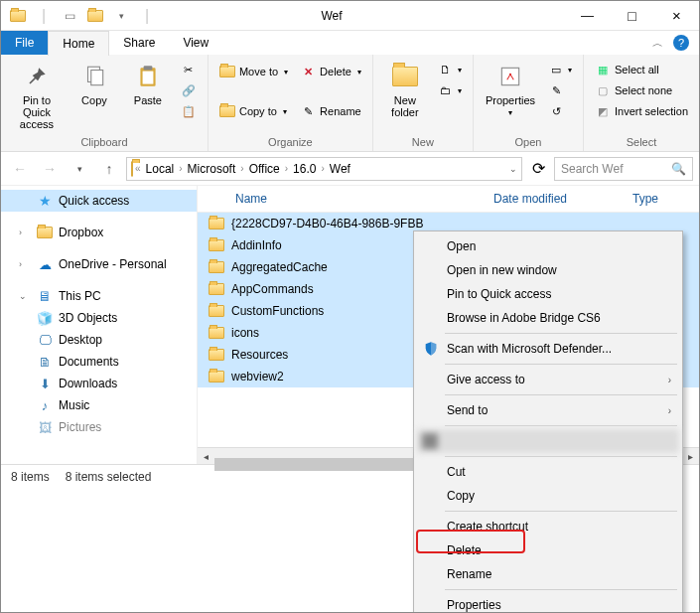 This screenshot has width=700, height=613. I want to click on breadcrumb: Local, so click(161, 169).